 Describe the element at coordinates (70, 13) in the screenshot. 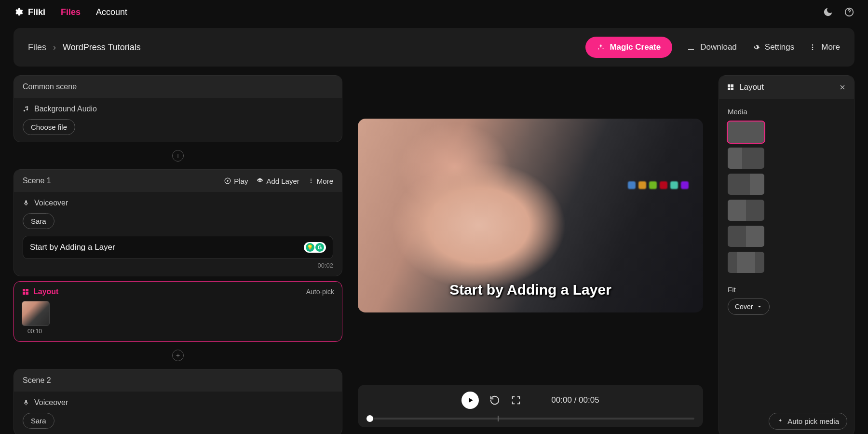

I see `nav-files: Files` at that location.